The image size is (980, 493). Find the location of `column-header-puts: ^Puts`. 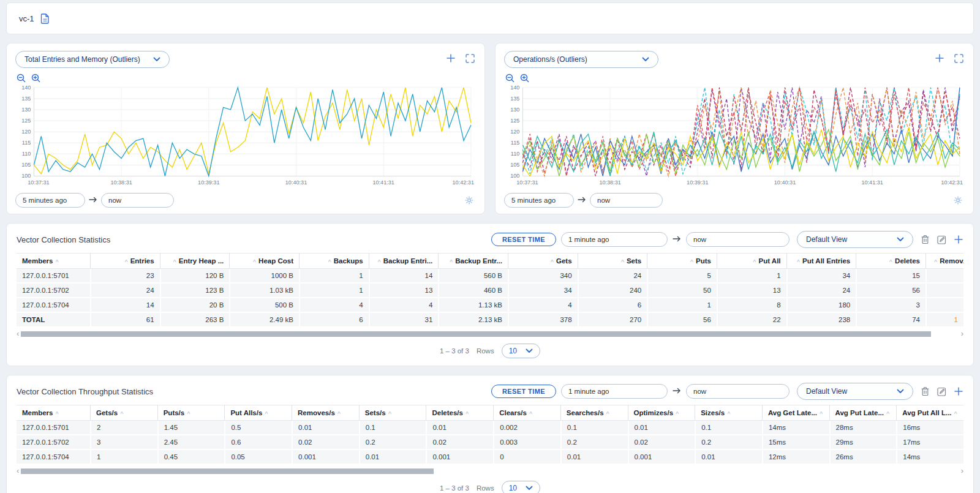

column-header-puts: ^Puts is located at coordinates (682, 261).